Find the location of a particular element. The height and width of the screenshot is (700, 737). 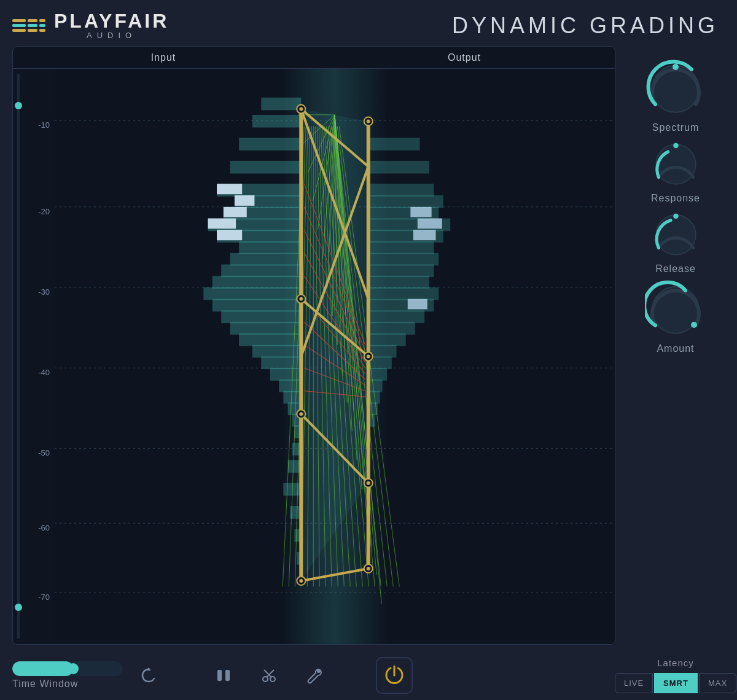

knob-amount-section: Amount is located at coordinates (676, 317).